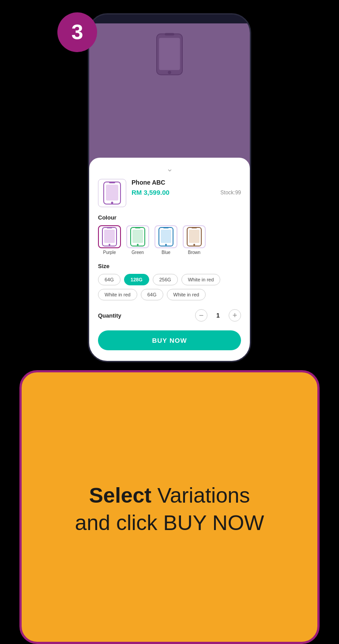  What do you see at coordinates (138, 237) in the screenshot?
I see `colour-phone-green` at bounding box center [138, 237].